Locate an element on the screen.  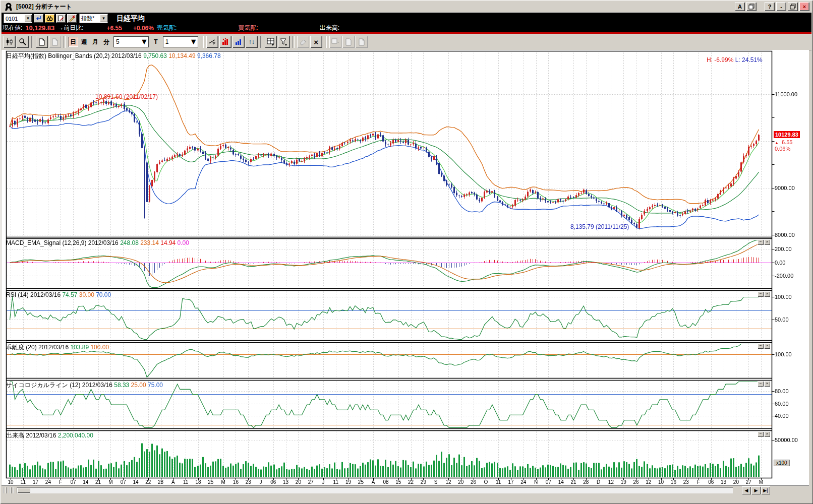
minute-interval-value: 5 is located at coordinates (127, 42).